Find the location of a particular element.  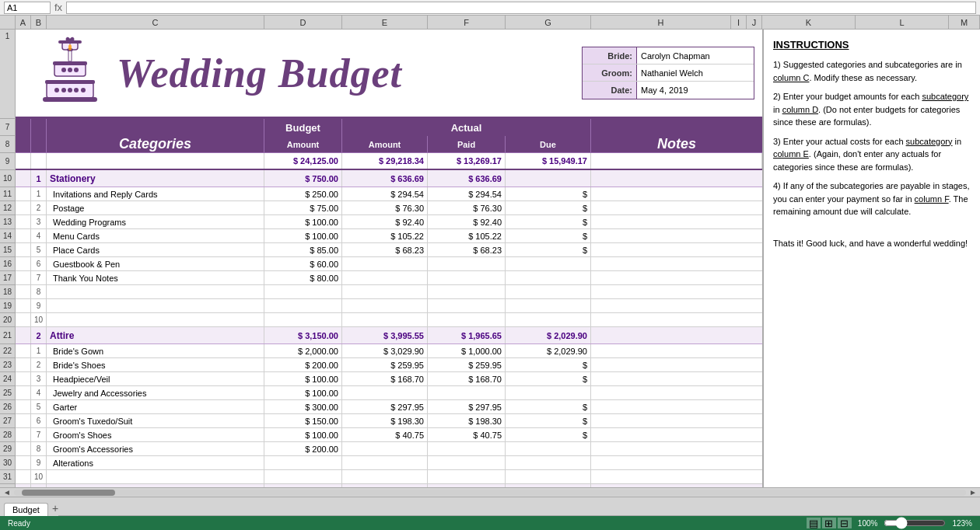

cell-25d: $ 100.00 is located at coordinates (303, 393).